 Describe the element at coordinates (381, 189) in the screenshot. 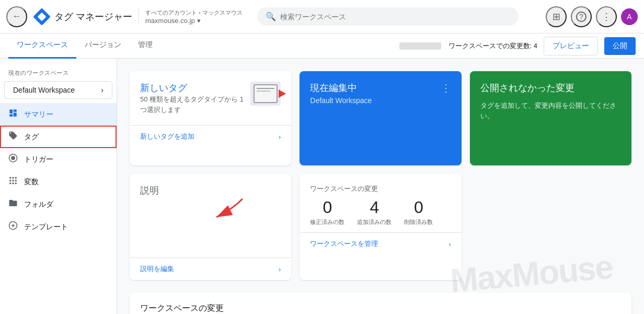

I see `stats-label: ワークスペースの変更` at that location.